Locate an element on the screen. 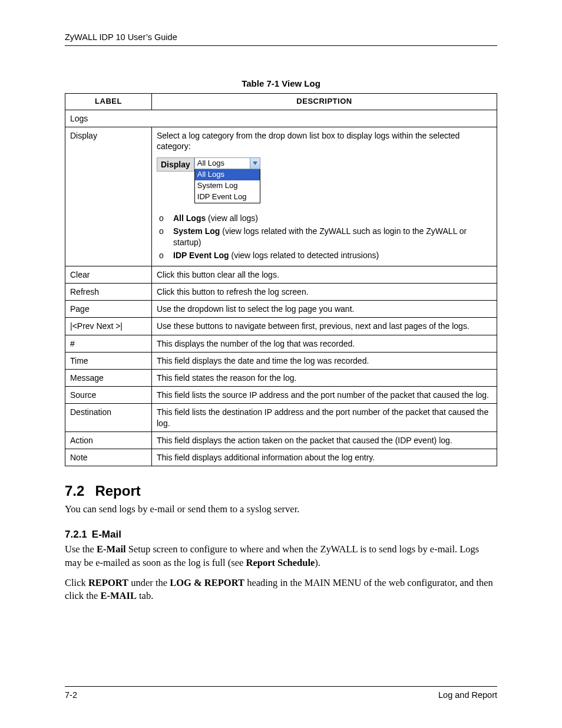 This screenshot has width=562, height=728. footer-rule is located at coordinates (281, 686).